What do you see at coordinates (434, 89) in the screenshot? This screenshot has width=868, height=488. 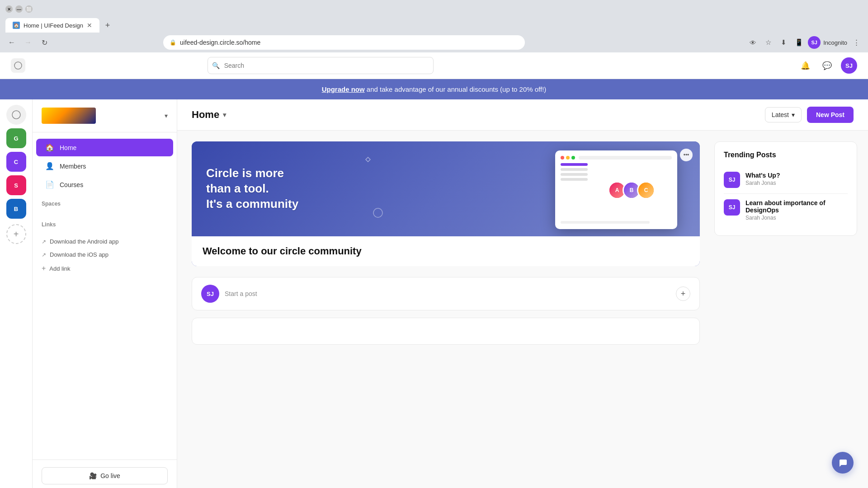 I see `upgrade-banner: Upgrade now and take advantage of our an…` at bounding box center [434, 89].